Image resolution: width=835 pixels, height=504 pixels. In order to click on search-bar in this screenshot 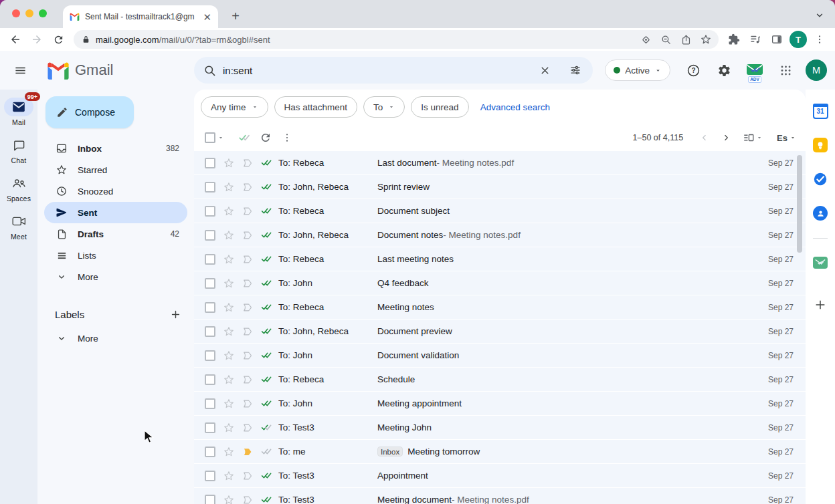, I will do `click(393, 70)`.